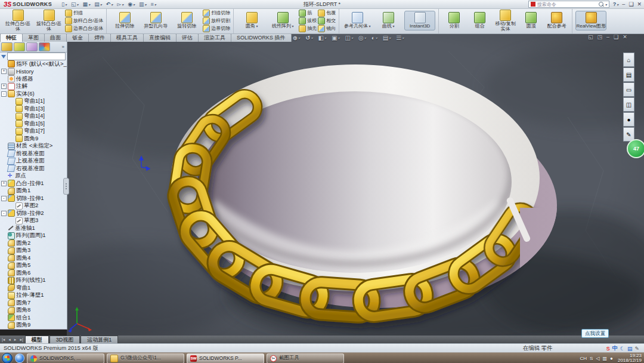 The height and width of the screenshot is (363, 644). Describe the element at coordinates (10, 340) in the screenshot. I see `tab-nav-button: ◂` at that location.